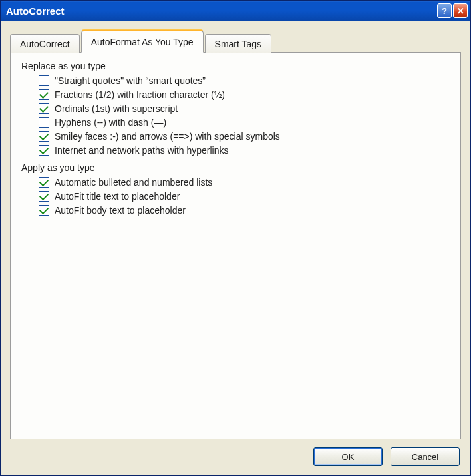 This screenshot has height=476, width=471. Describe the element at coordinates (44, 196) in the screenshot. I see `checkbox-autofit-title` at that location.